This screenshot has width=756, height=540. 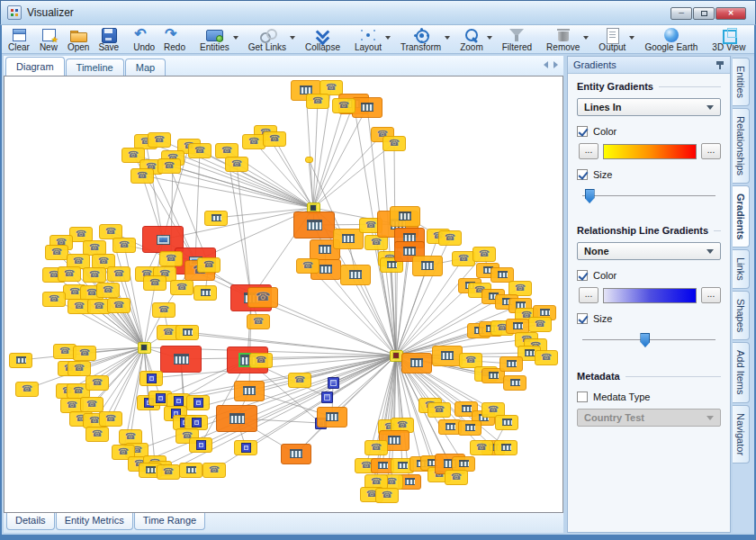 I want to click on tab-diagram: Diagram, so click(x=35, y=67).